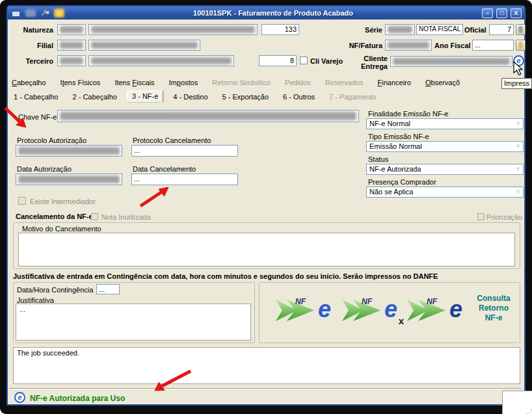 The image size is (532, 414). I want to click on protocolo-cancelamento-label: Protocolo Cancelamento, so click(172, 140).